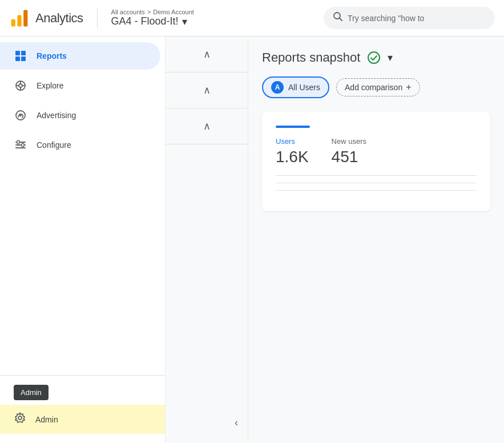 Image resolution: width=504 pixels, height=443 pixels. What do you see at coordinates (207, 55) in the screenshot?
I see `sub-section-1: ∧` at bounding box center [207, 55].